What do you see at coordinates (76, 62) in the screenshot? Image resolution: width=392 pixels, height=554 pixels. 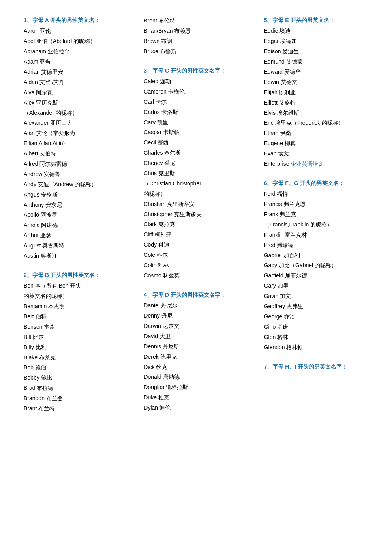 I see `list-item: Adam 亚当` at bounding box center [76, 62].